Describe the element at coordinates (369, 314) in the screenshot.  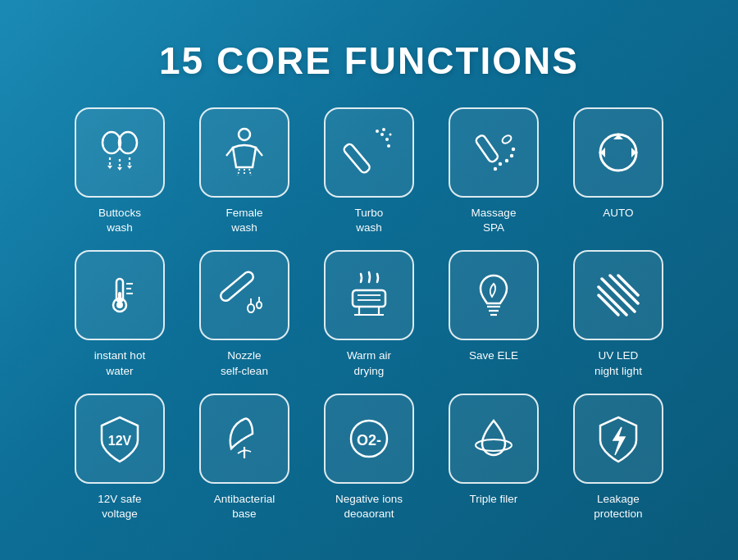
I see `function-warm-air-drying: Warm airdrying` at that location.